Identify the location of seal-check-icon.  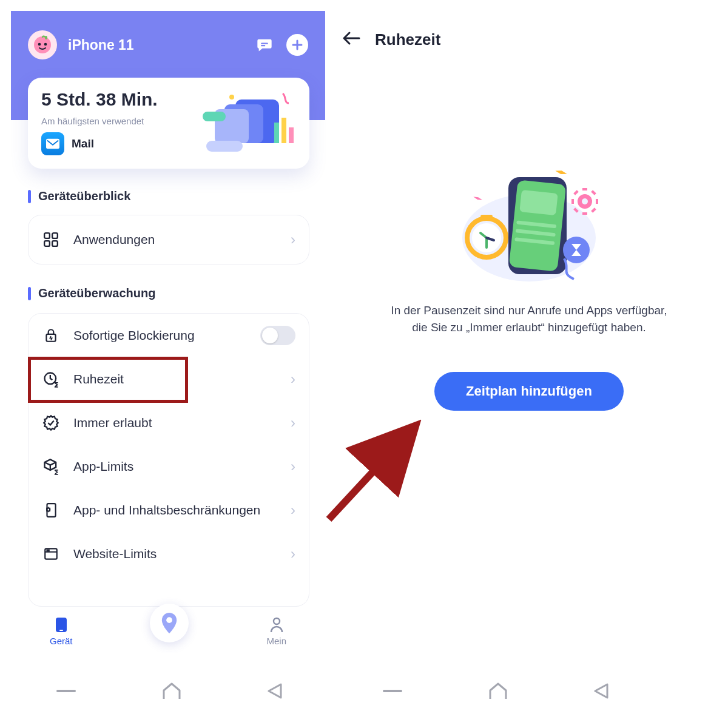
(51, 423).